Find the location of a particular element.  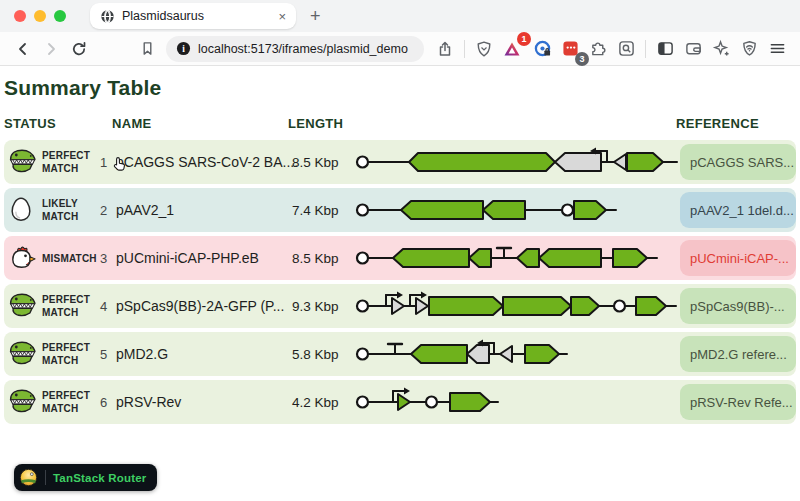

page-title: Summary Table is located at coordinates (400, 83).